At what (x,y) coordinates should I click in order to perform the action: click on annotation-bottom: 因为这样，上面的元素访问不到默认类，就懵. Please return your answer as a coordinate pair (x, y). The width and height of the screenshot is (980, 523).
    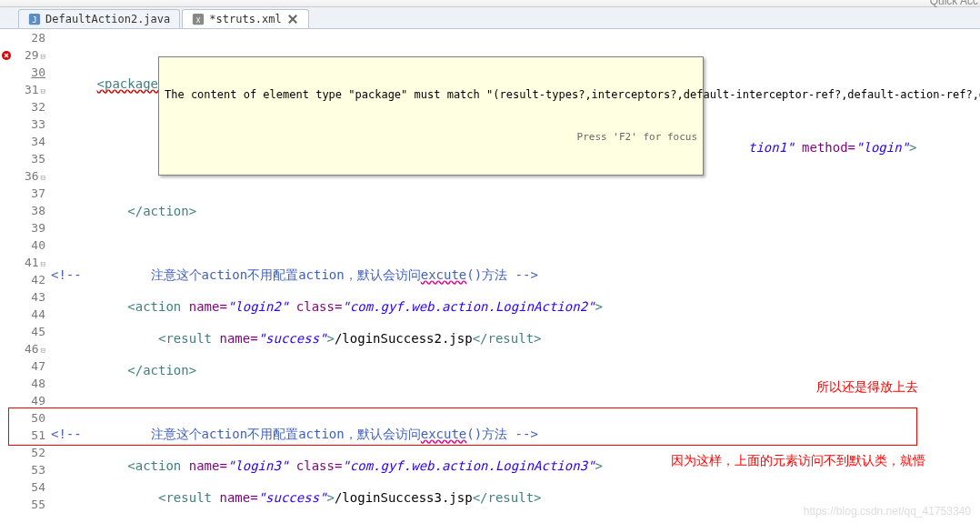
    Looking at the image, I should click on (798, 461).